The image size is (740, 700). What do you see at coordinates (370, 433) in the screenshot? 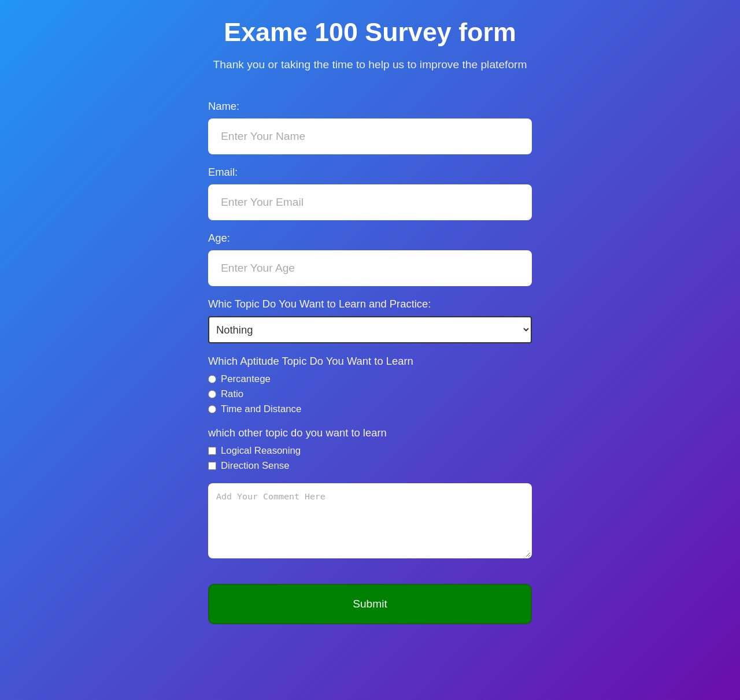
I see `other-topic-label: which other topic do you want to learn` at bounding box center [370, 433].